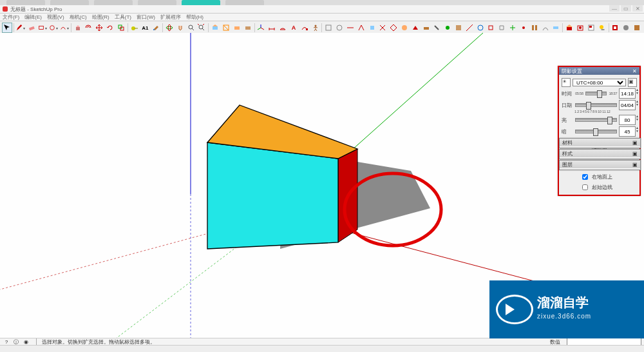  What do you see at coordinates (79, 17) in the screenshot?
I see `menu-camera: 相机(C)` at bounding box center [79, 17].